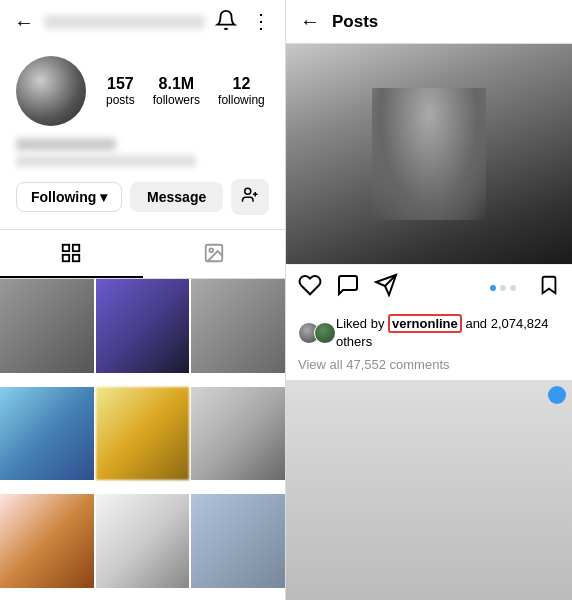 The image size is (572, 600). What do you see at coordinates (242, 100) in the screenshot?
I see `following-label: following` at bounding box center [242, 100].